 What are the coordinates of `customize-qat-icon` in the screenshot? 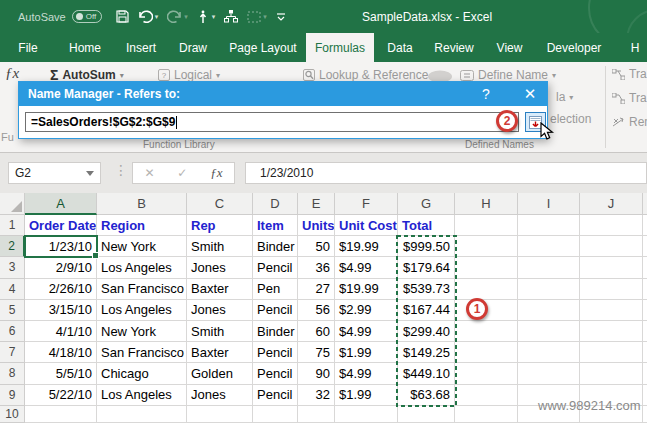 It's located at (281, 17).